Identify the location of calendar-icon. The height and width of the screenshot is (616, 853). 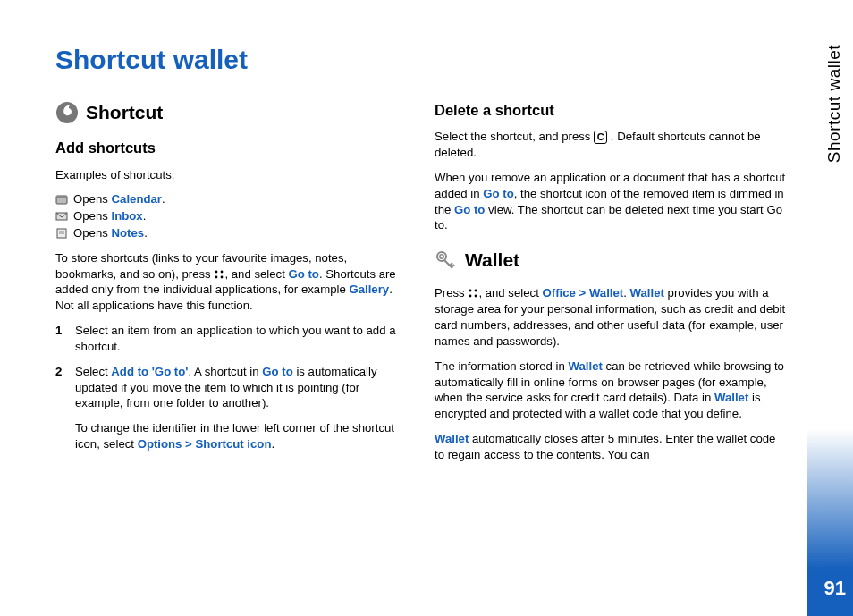
(62, 199).